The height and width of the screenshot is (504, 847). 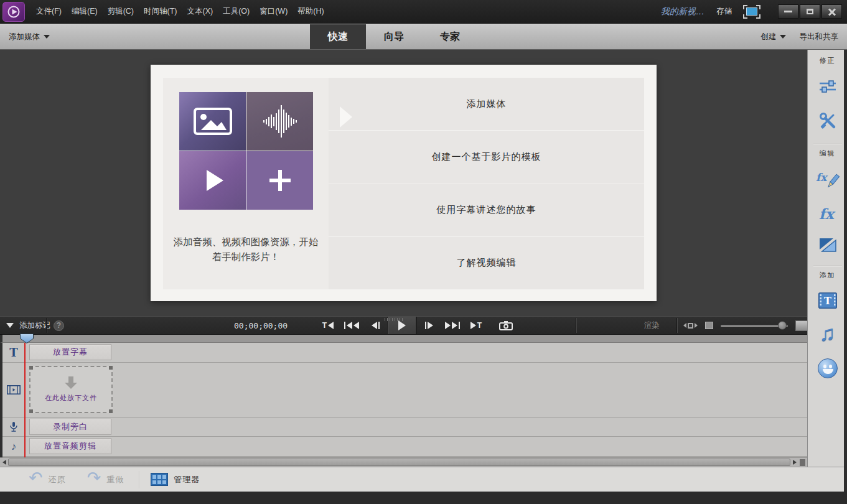 What do you see at coordinates (506, 325) in the screenshot?
I see `snapshot-button` at bounding box center [506, 325].